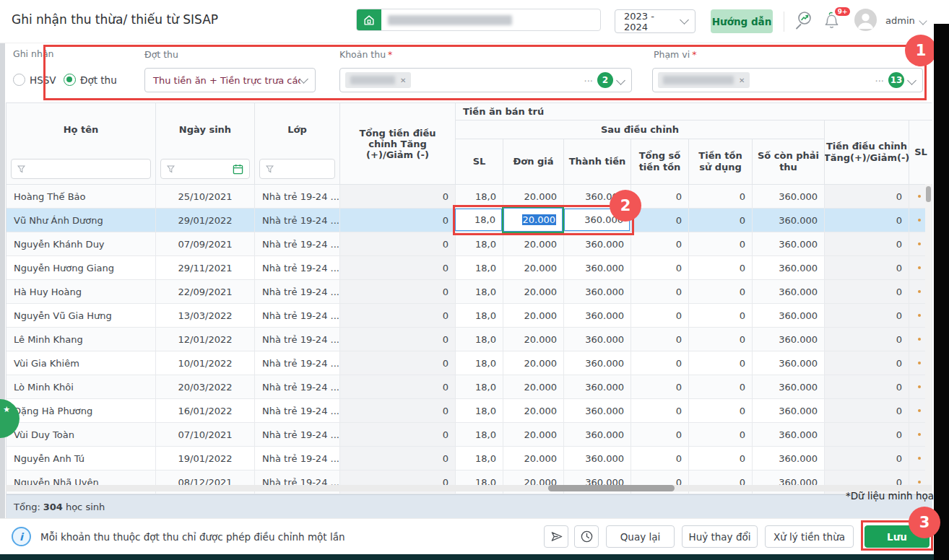 Image resolution: width=949 pixels, height=560 pixels. What do you see at coordinates (205, 268) in the screenshot?
I see `cell-dob: 29/11/2021` at bounding box center [205, 268].